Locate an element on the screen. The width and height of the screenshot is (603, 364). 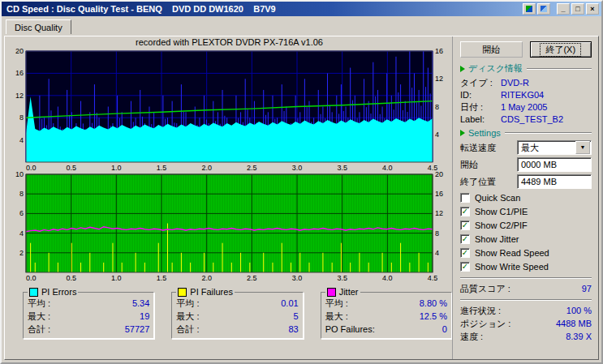
checkbox-show-jitter: ✓Show Jitter is located at coordinates (526, 239).